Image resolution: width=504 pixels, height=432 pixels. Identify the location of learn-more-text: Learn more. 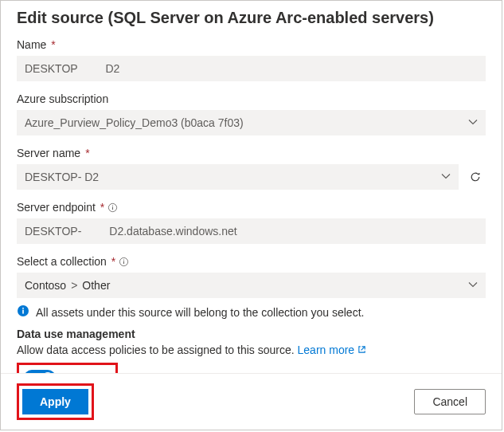
(326, 350).